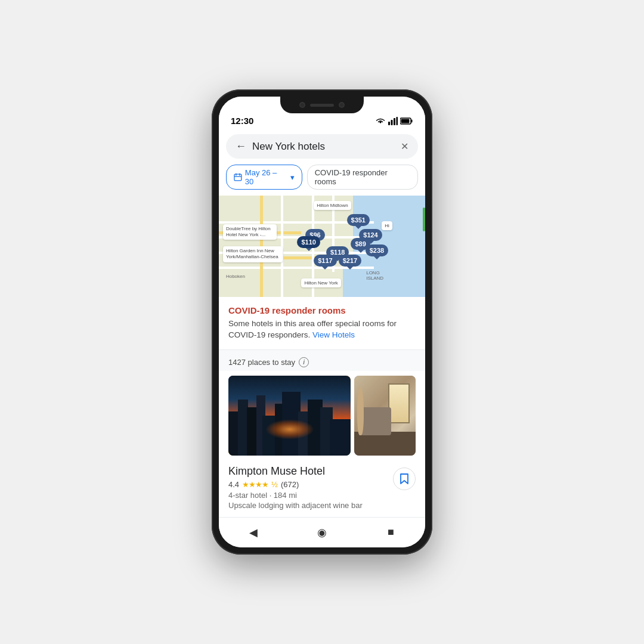 The height and width of the screenshot is (644, 644). I want to click on calendar-icon, so click(238, 177).